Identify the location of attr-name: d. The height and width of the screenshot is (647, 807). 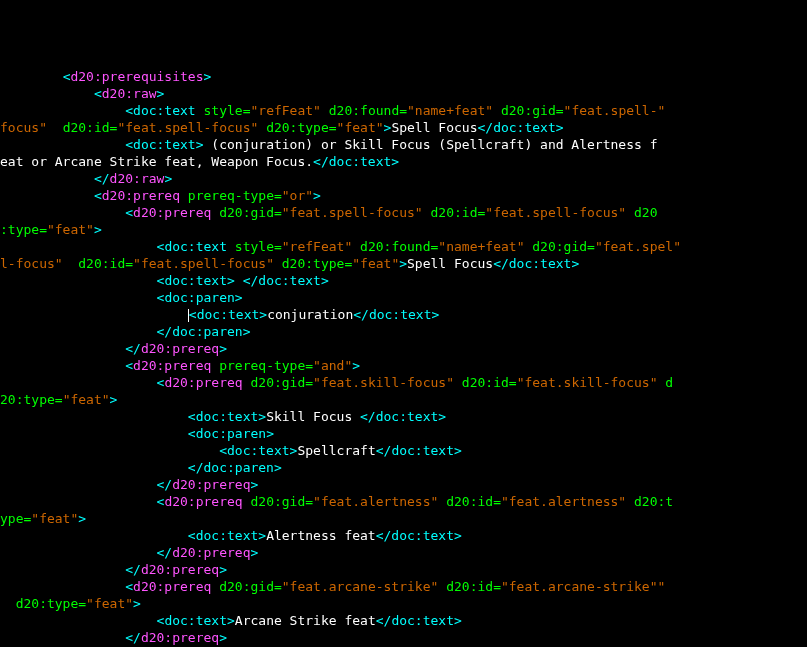
(669, 382).